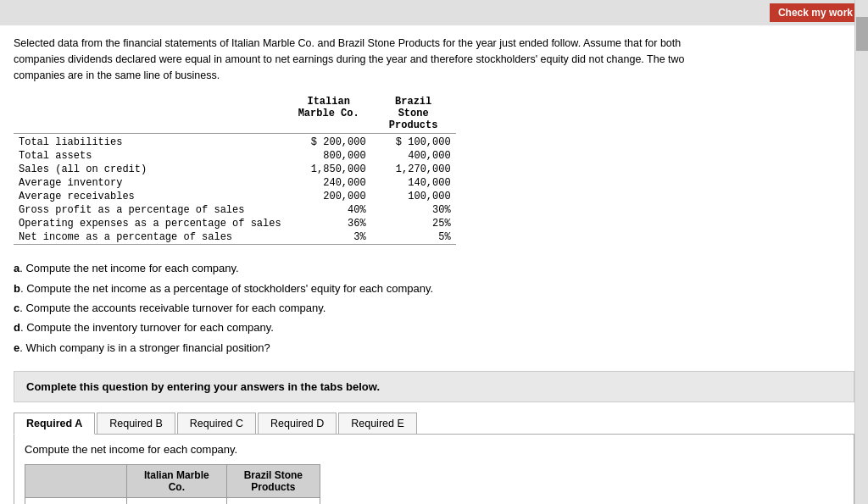  Describe the element at coordinates (329, 114) in the screenshot. I see `italian-header: ItalianMarble Co.` at that location.